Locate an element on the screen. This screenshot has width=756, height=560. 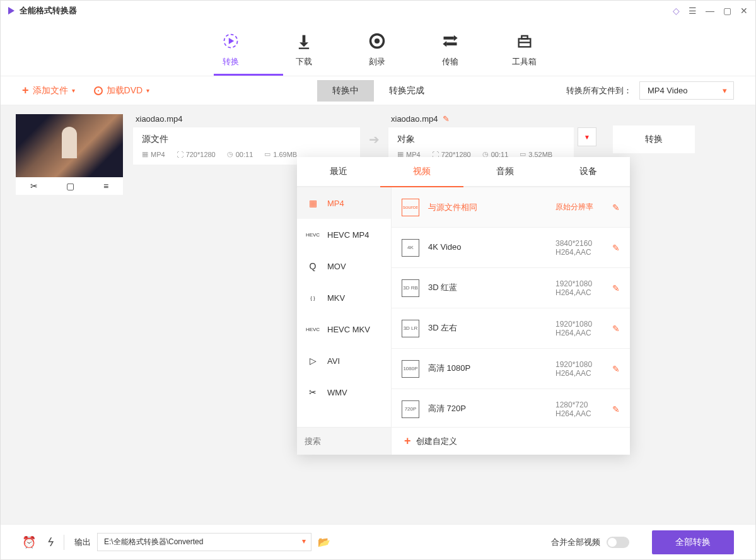
film-icon: ▦ is located at coordinates (145, 154).